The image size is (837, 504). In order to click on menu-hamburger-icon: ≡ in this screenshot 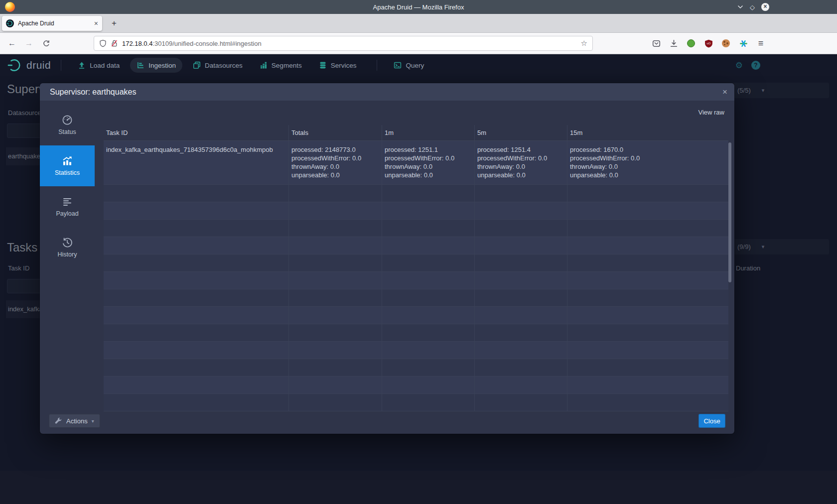, I will do `click(761, 43)`.